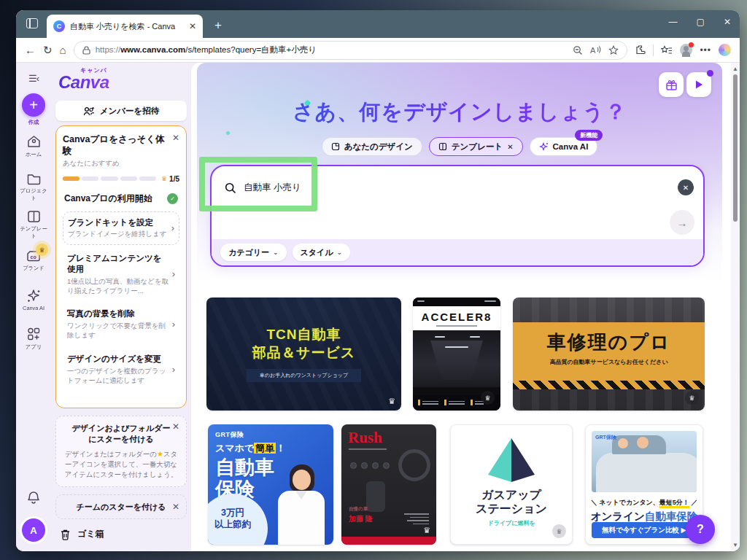 The height and width of the screenshot is (560, 747). What do you see at coordinates (48, 50) in the screenshot?
I see `refresh-button: ↻` at bounding box center [48, 50].